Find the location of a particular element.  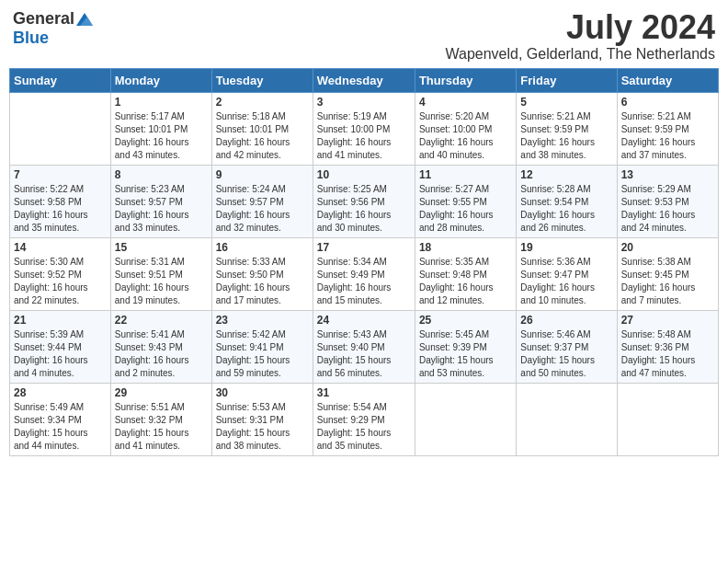

weekday-header: Sunday is located at coordinates (61, 80).